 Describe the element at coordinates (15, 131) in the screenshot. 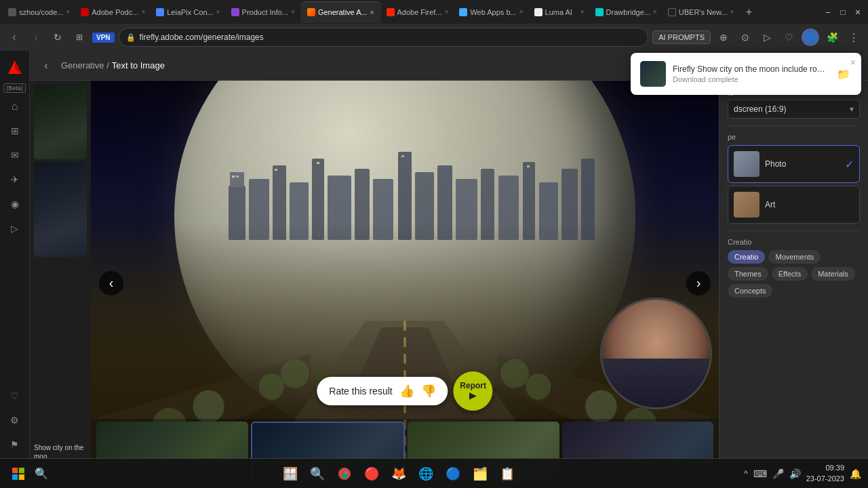

I see `sidebar-icon-apps: ⊞` at that location.